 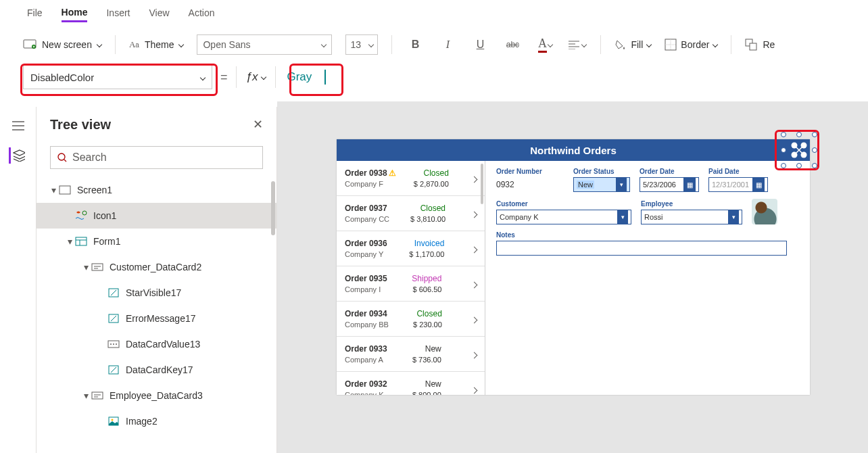 I want to click on font-color-button: A, so click(x=545, y=45).